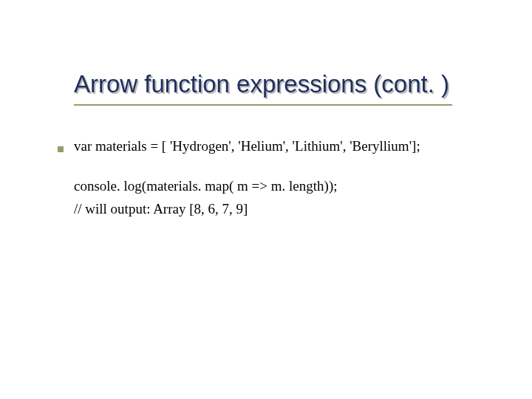  Describe the element at coordinates (61, 149) in the screenshot. I see `bullet-icon` at that location.